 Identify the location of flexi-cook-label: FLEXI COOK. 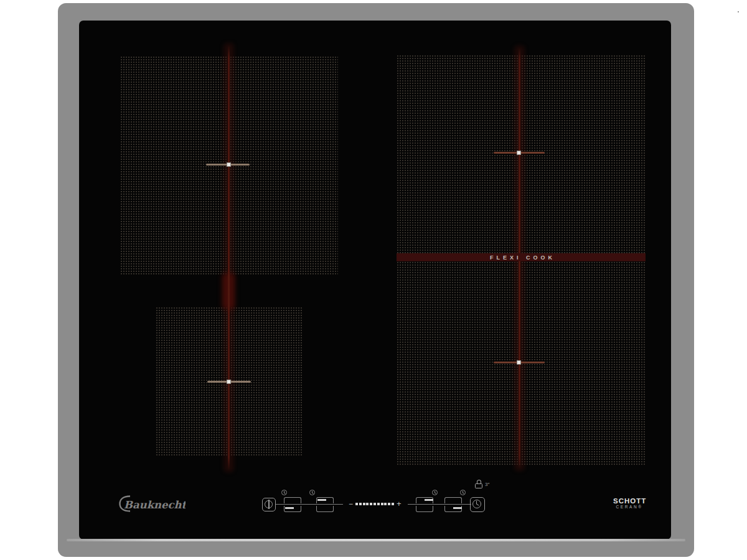
(521, 258).